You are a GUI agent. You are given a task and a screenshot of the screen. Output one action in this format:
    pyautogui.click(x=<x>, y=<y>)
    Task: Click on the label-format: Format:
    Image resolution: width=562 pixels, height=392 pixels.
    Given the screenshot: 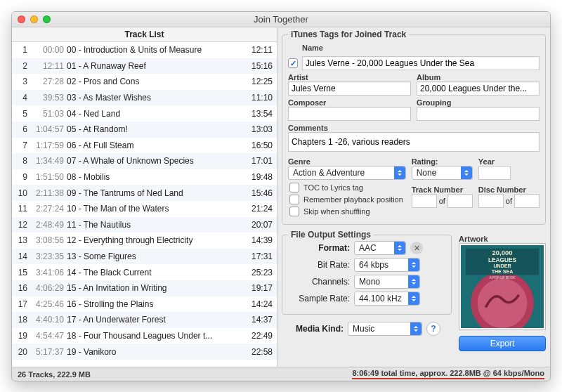 What is the action you would take?
    pyautogui.click(x=319, y=248)
    